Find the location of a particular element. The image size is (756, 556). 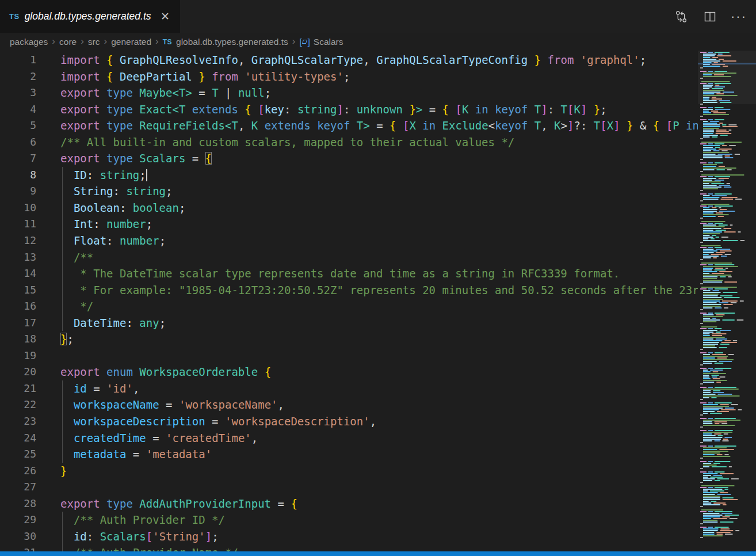

code-line: 2import { DeepPartial } from 'utility-ty… is located at coordinates (349, 77).